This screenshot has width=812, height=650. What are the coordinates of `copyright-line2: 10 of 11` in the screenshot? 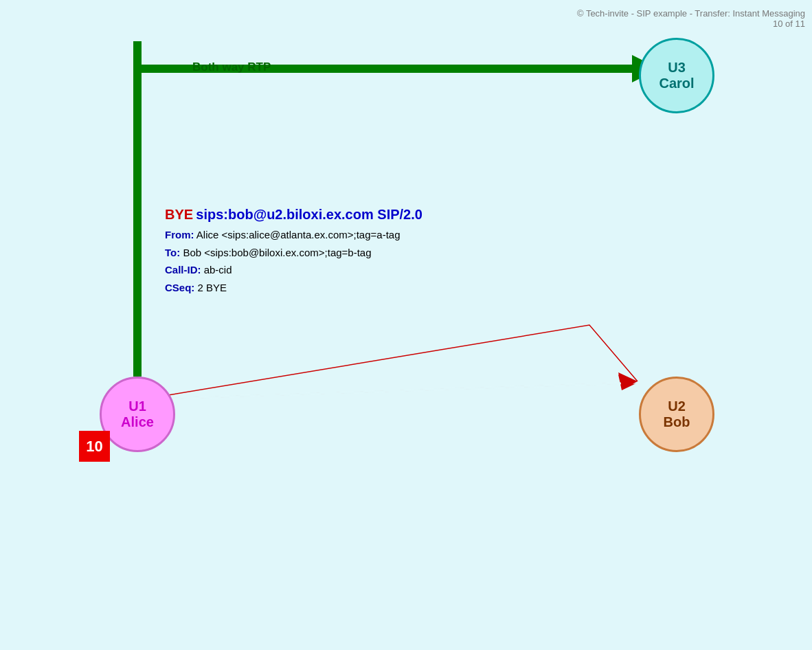 It's located at (691, 23).